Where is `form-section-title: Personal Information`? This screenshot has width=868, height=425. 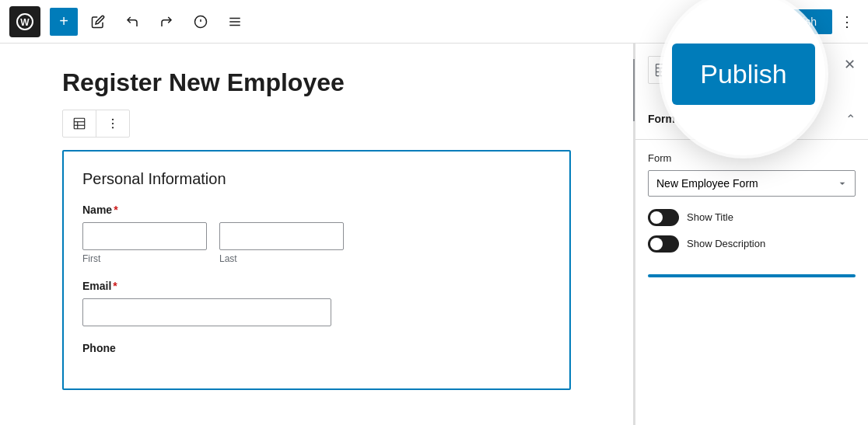
form-section-title: Personal Information is located at coordinates (317, 179).